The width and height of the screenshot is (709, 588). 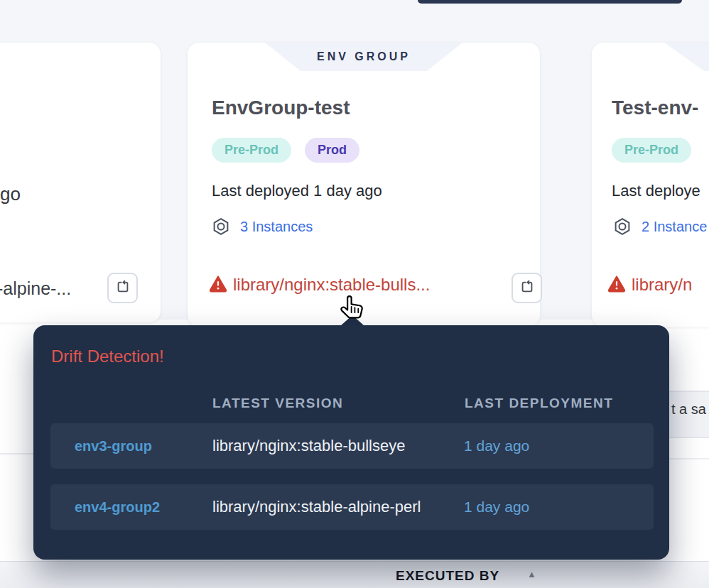 What do you see at coordinates (689, 409) in the screenshot?
I see `table-partial-text: t a sa` at bounding box center [689, 409].